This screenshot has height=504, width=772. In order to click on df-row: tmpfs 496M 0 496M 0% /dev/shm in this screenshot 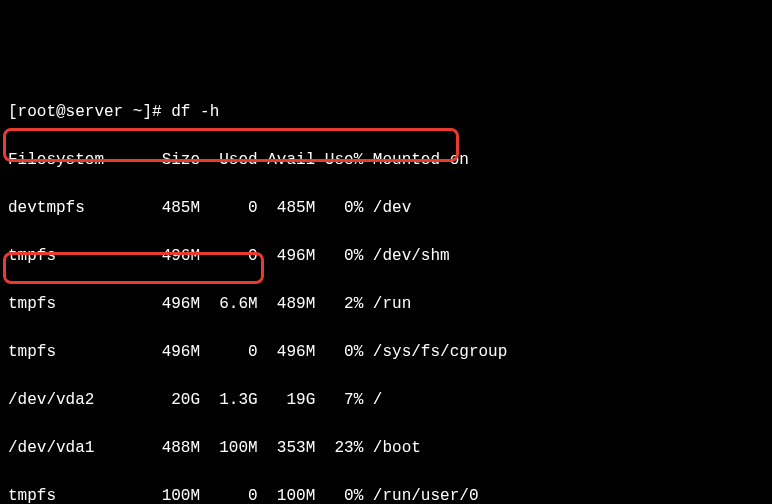, I will do `click(386, 256)`.